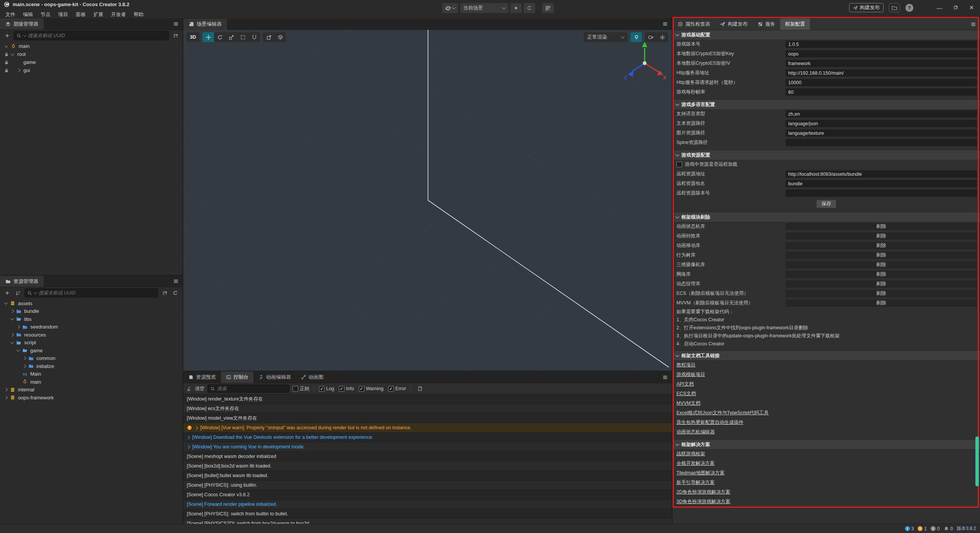 This screenshot has height=533, width=980. What do you see at coordinates (881, 44) in the screenshot?
I see `field-input-游戏版本号: 1.0.5` at bounding box center [881, 44].